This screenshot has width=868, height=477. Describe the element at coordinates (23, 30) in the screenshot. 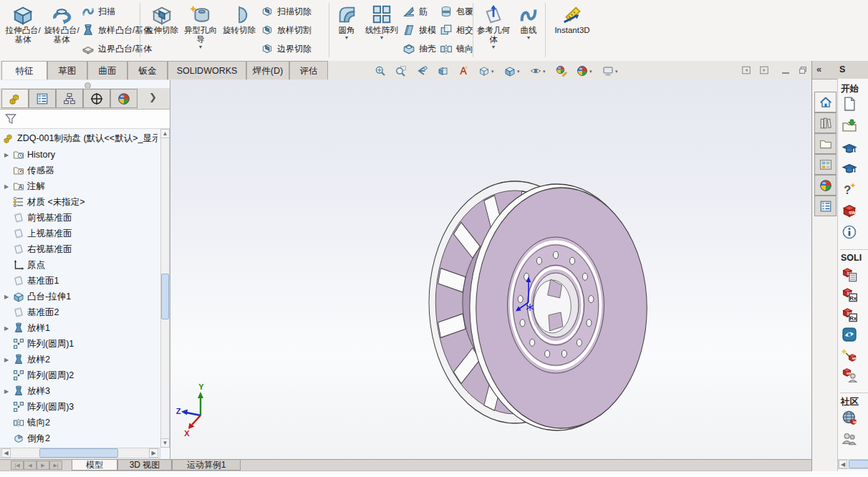

I see `extruded-boss-base-button: 拉伸凸台/基体` at that location.